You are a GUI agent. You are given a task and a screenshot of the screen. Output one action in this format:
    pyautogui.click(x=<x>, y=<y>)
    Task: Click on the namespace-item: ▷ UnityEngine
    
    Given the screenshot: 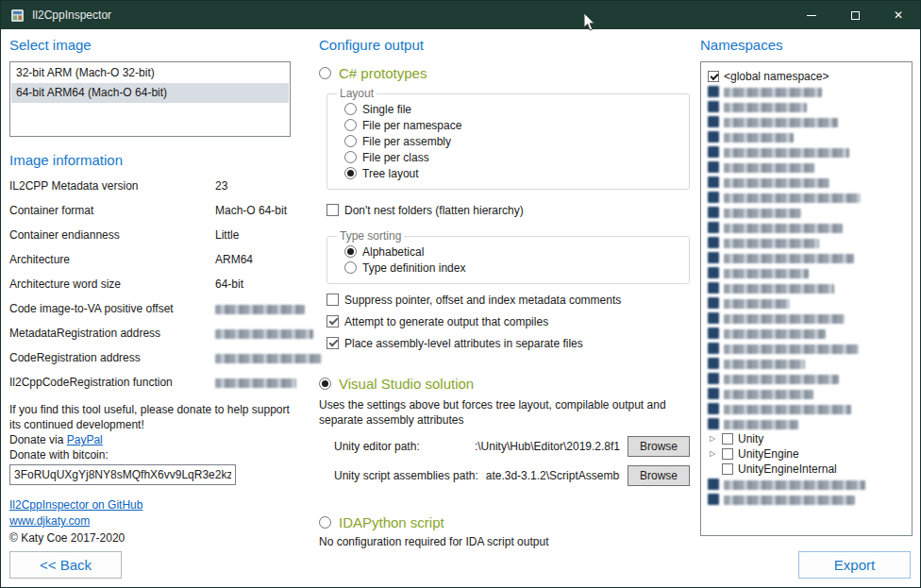 What is the action you would take?
    pyautogui.click(x=806, y=454)
    